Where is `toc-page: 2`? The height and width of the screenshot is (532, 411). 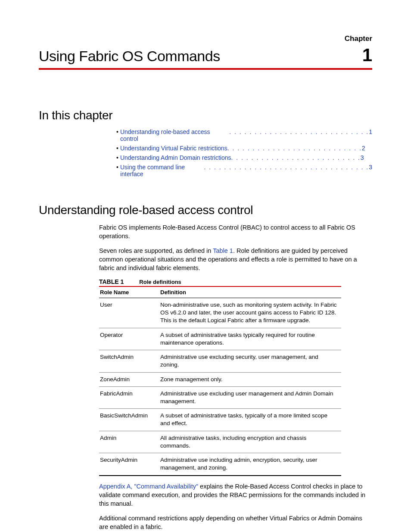 toc-page: 2 is located at coordinates (364, 148).